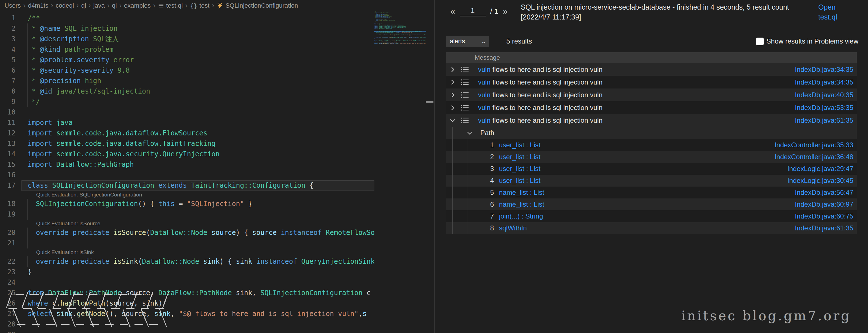  Describe the element at coordinates (820, 169) in the screenshot. I see `path-step-location-link: IndexLogic.java:29:47` at that location.